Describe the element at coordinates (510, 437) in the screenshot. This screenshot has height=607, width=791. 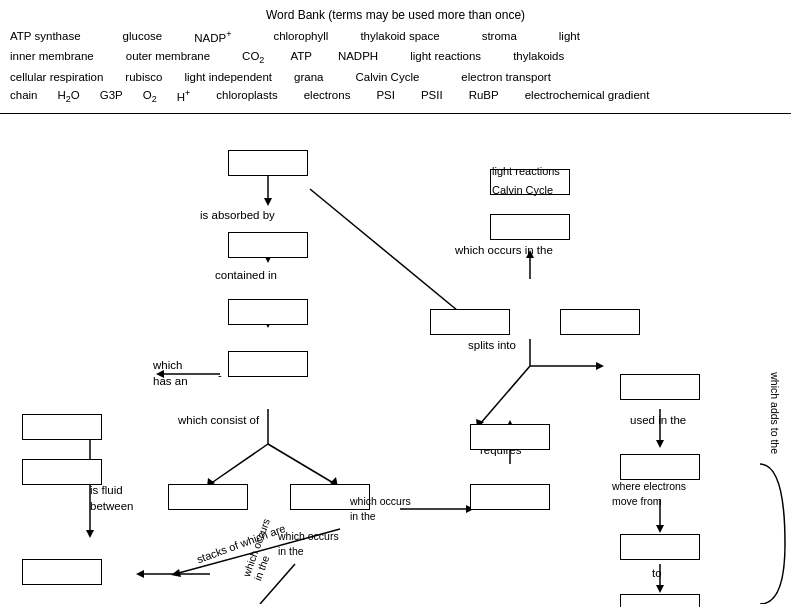
I see `box-process-middle` at that location.